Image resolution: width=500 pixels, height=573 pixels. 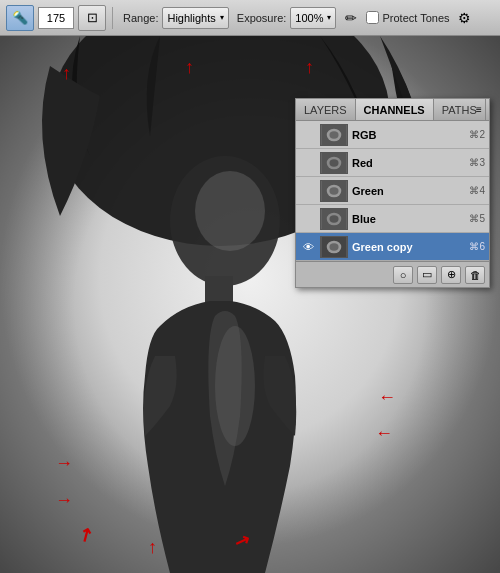 What do you see at coordinates (334, 247) in the screenshot?
I see `channel-thumb-green-copy` at bounding box center [334, 247].